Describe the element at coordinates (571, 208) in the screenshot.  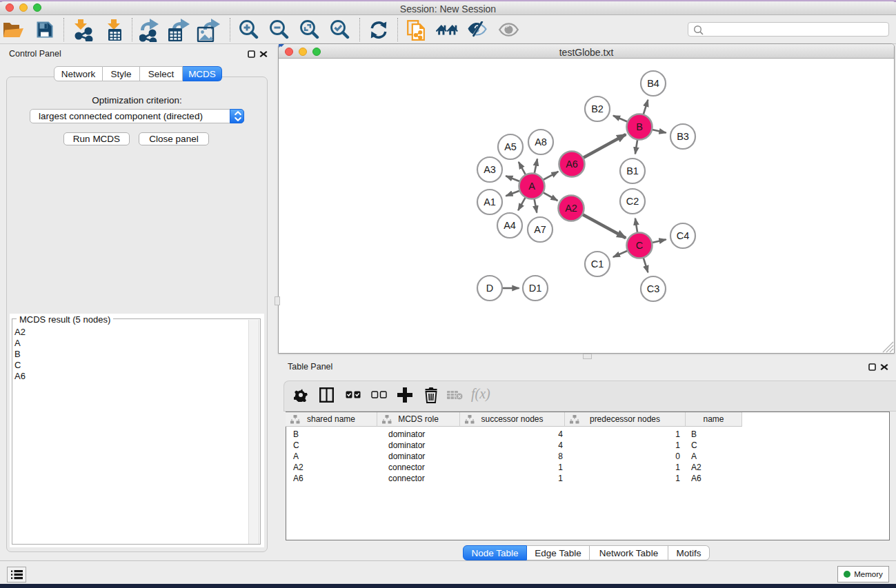
I see `svg-text: A2` at that location.